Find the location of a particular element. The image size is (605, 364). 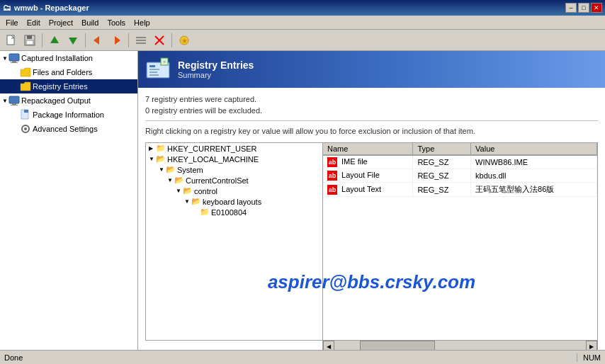

reg-name-1: ab Layout File is located at coordinates (368, 176).